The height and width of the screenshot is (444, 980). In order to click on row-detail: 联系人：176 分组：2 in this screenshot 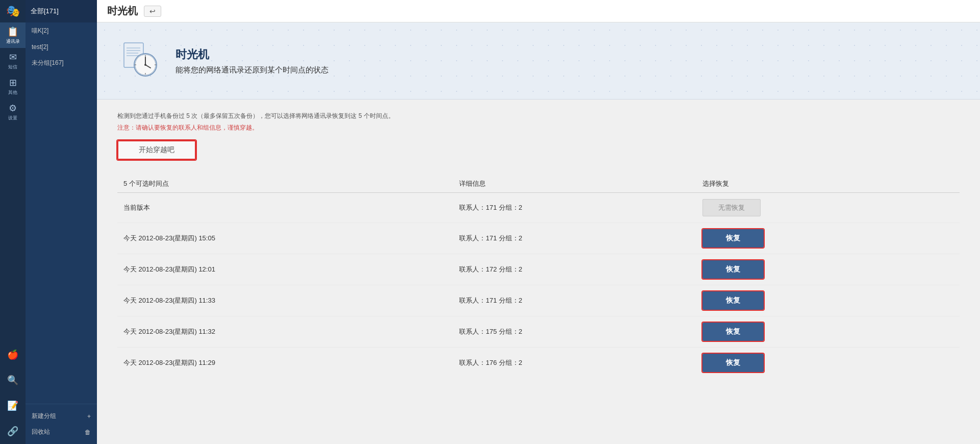, I will do `click(574, 363)`.